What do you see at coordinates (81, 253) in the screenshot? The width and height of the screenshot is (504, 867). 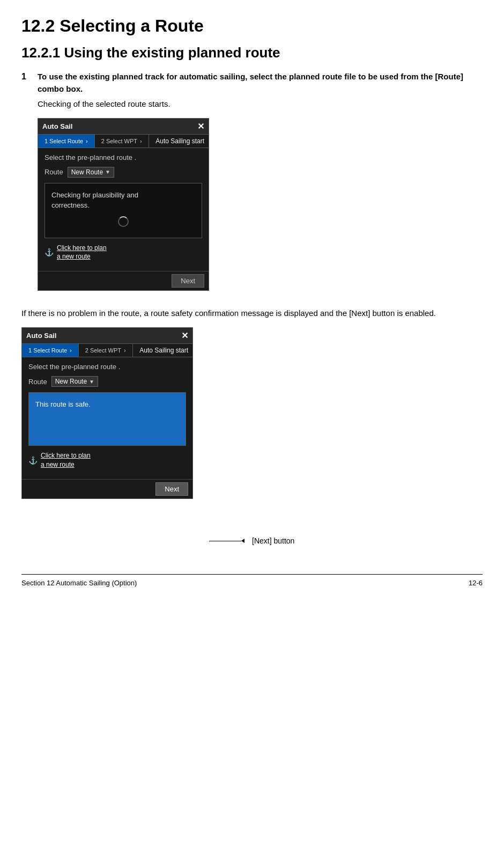 I see `plan-text: Click here to plan a new route` at bounding box center [81, 253].